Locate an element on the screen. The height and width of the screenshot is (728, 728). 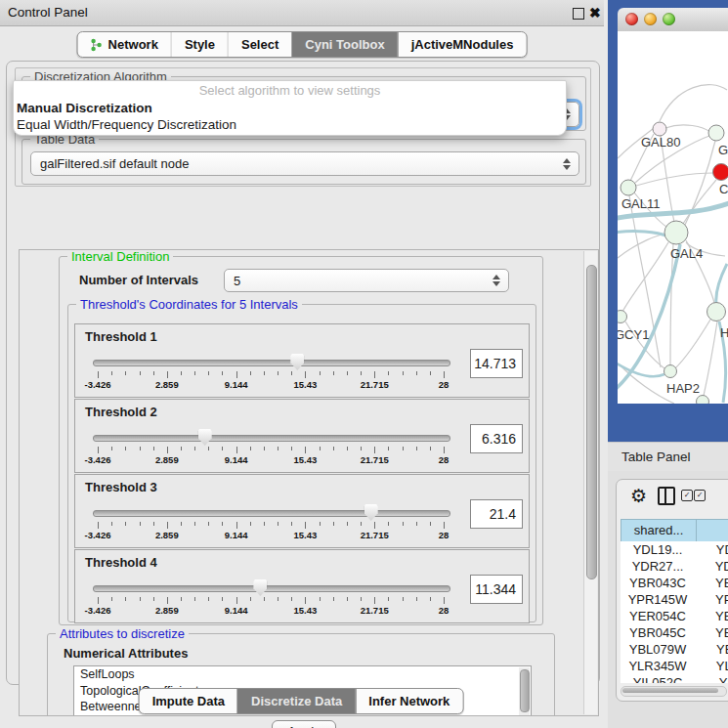
threshold-value-field: 6.316 is located at coordinates (496, 439).